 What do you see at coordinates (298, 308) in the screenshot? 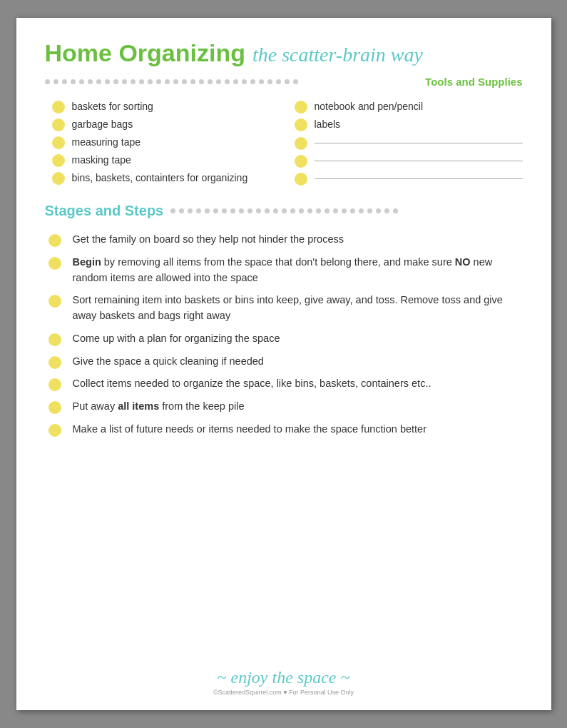
I see `step-text: Sort remaining item into baskets or bins…` at bounding box center [298, 308].